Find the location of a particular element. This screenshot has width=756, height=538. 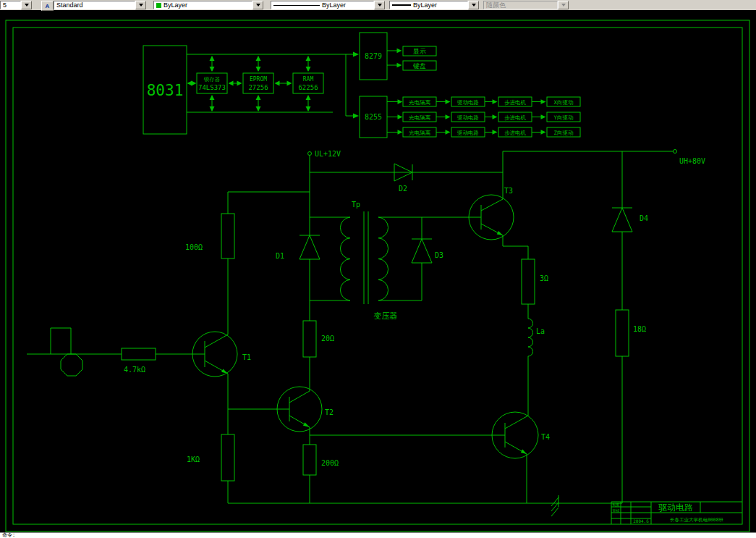

left-combo-value: 5 is located at coordinates (4, 5).